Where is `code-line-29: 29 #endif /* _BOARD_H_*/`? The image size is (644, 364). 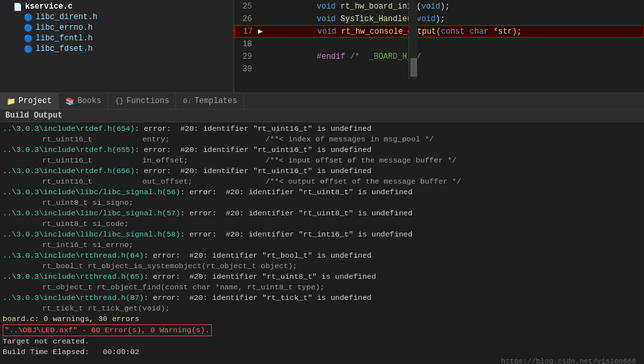 code-line-29: 29 #endif /* _BOARD_H_*/ is located at coordinates (439, 57).